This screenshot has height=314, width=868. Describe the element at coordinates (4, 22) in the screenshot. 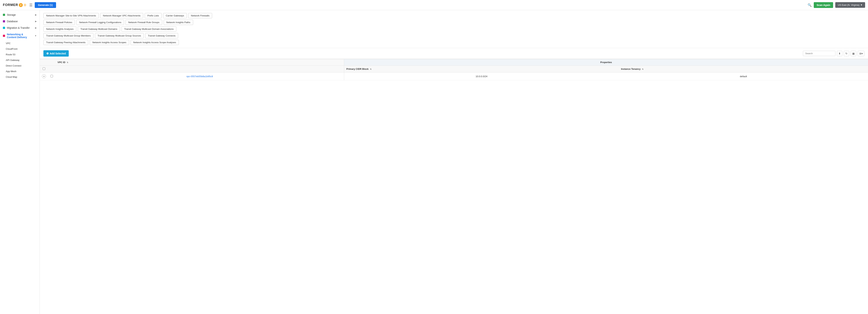

I see `database-dot` at that location.